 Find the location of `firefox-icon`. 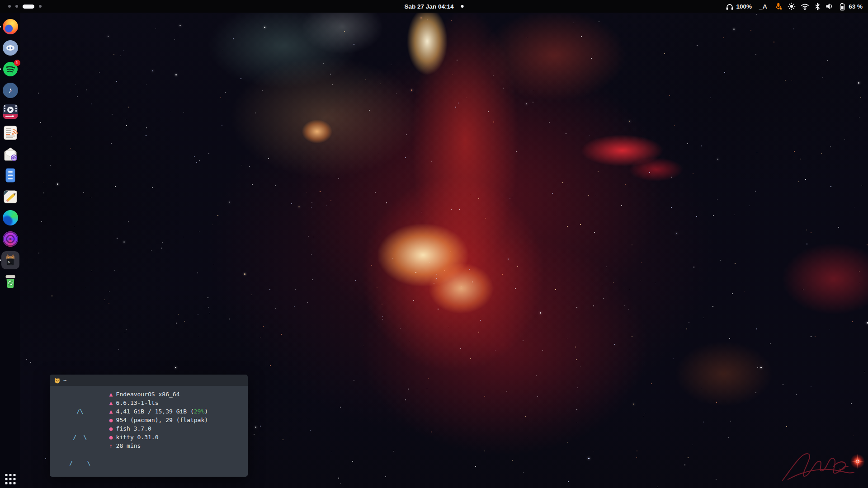

firefox-icon is located at coordinates (10, 27).